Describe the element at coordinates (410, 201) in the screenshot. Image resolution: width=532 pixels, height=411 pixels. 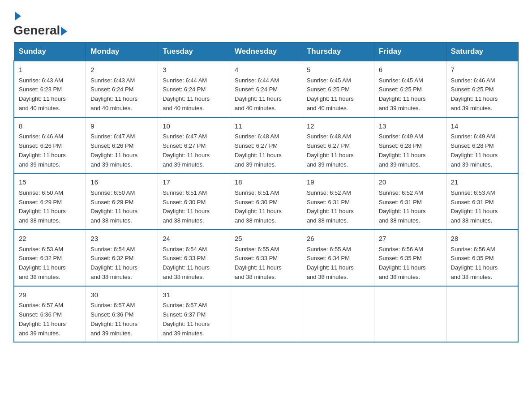
I see `calendar-cell: 20Sunrise: 6:52 AMSunset: 6:31 PMDayligh…` at that location.